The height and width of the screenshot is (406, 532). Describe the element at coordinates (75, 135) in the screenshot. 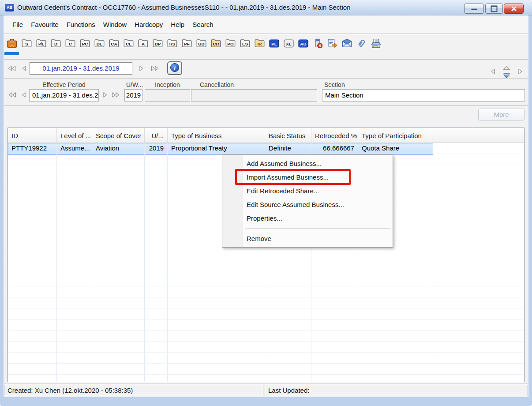

I see `column-header-level-of: Level of ...` at that location.